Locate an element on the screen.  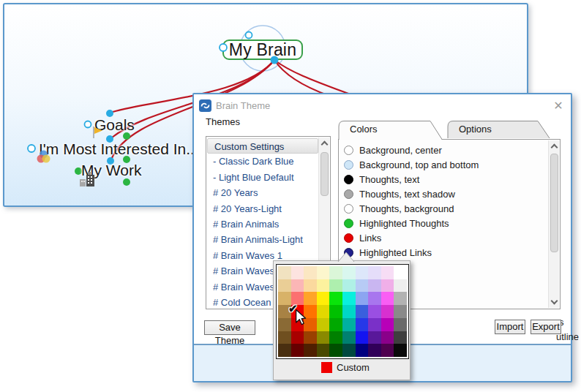
theme-list-item: # 20 Years is located at coordinates (263, 193).